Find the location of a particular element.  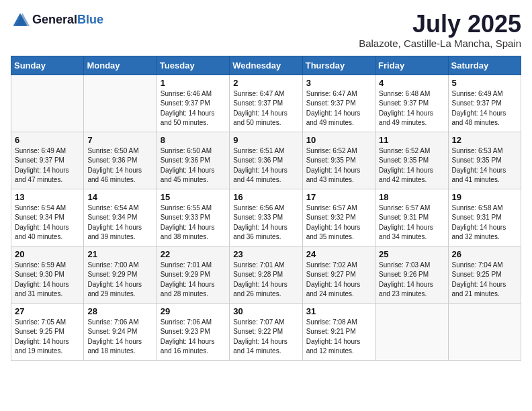

day-number: 24 is located at coordinates (339, 254).